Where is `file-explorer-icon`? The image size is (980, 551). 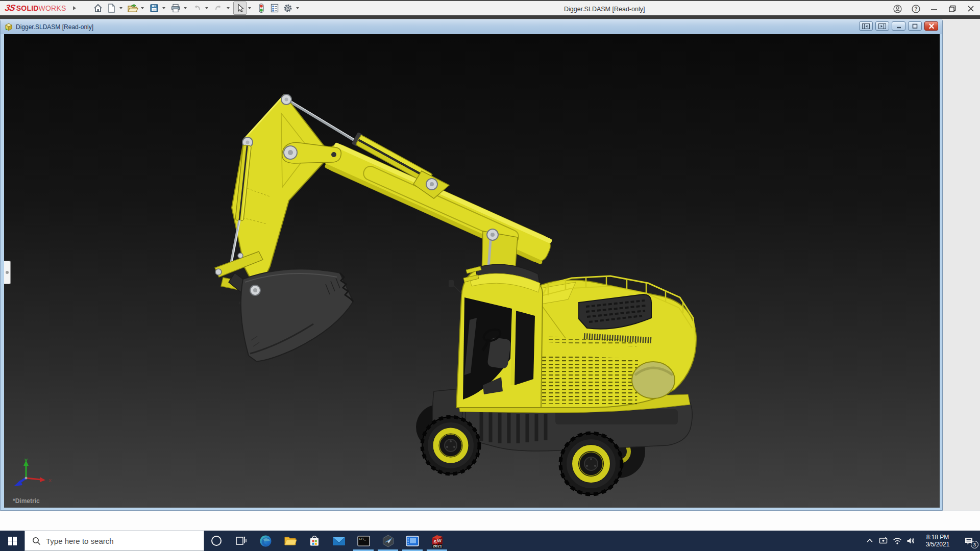
file-explorer-icon is located at coordinates (290, 541).